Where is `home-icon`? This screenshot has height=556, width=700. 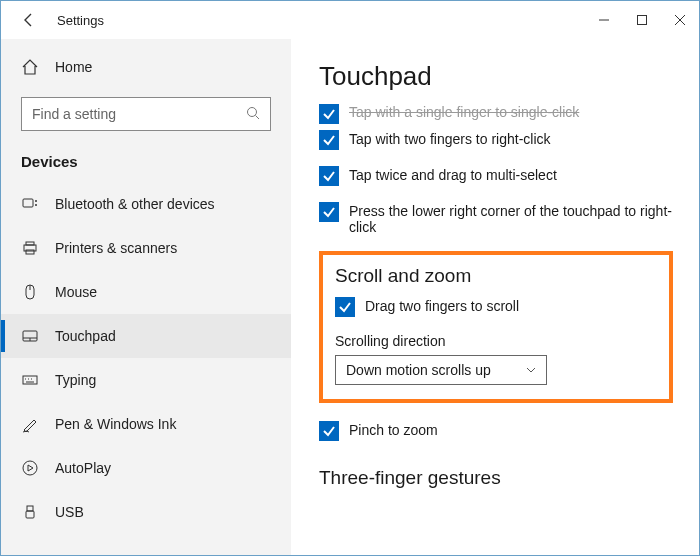
home-icon is located at coordinates (30, 67).